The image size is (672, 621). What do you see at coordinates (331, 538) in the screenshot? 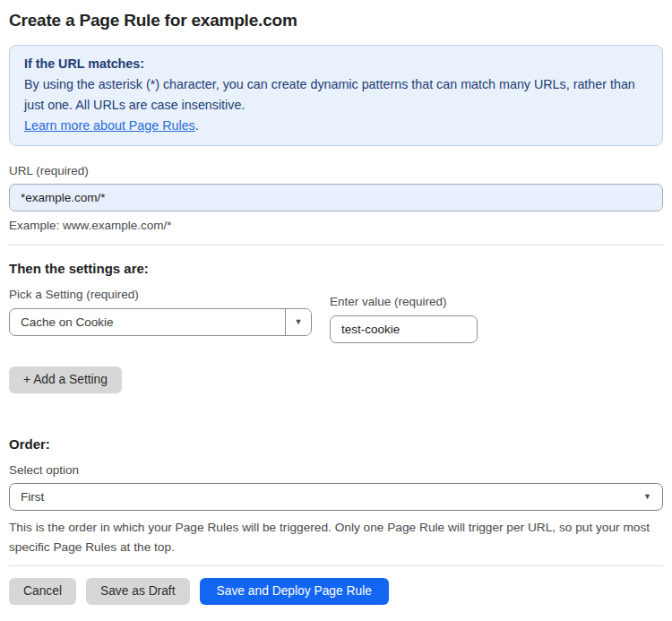
I see `order-help-text: This is the order in which your Page Rul…` at bounding box center [331, 538].